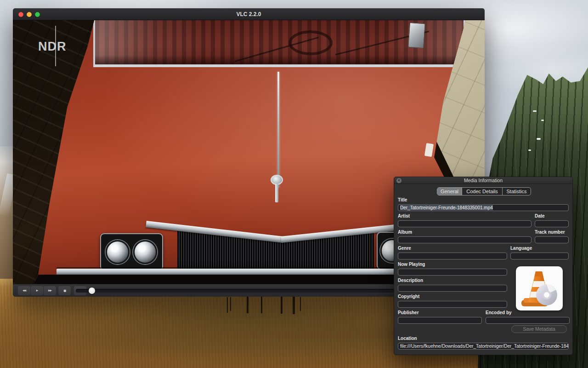 The width and height of the screenshot is (588, 368). What do you see at coordinates (131, 252) in the screenshot?
I see `headlight-housing` at bounding box center [131, 252].